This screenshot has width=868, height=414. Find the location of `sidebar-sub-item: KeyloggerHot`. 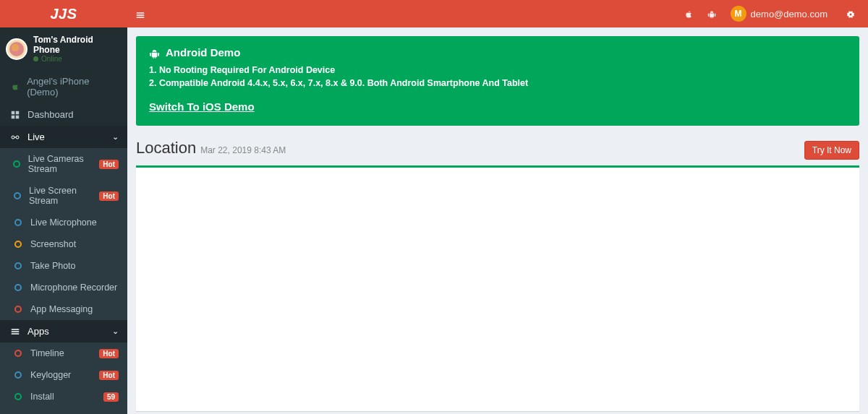

sidebar-sub-item: KeyloggerHot is located at coordinates (64, 375).